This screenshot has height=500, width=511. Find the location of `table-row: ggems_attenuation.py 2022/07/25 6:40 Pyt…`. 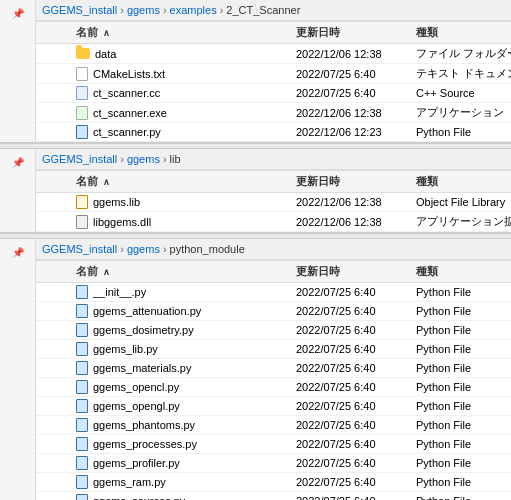

table-row: ggems_attenuation.py 2022/07/25 6:40 Pyt… is located at coordinates (274, 312).